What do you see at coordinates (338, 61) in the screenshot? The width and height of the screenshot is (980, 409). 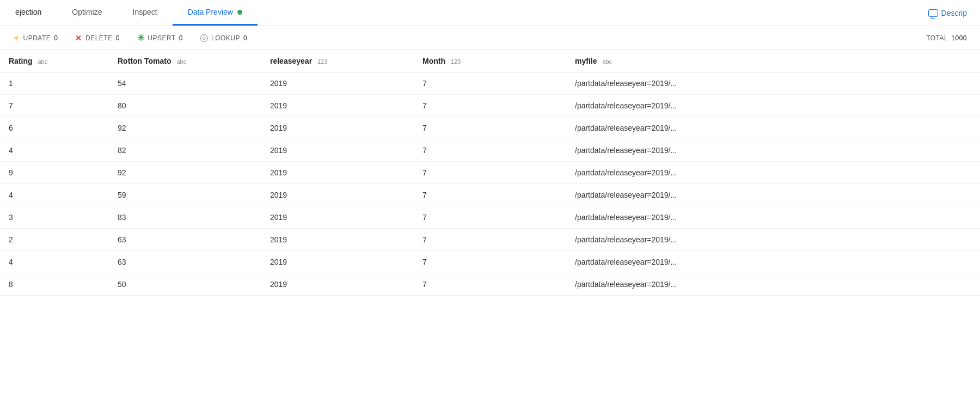 I see `col-header-releaseyear: releaseyear 123` at bounding box center [338, 61].